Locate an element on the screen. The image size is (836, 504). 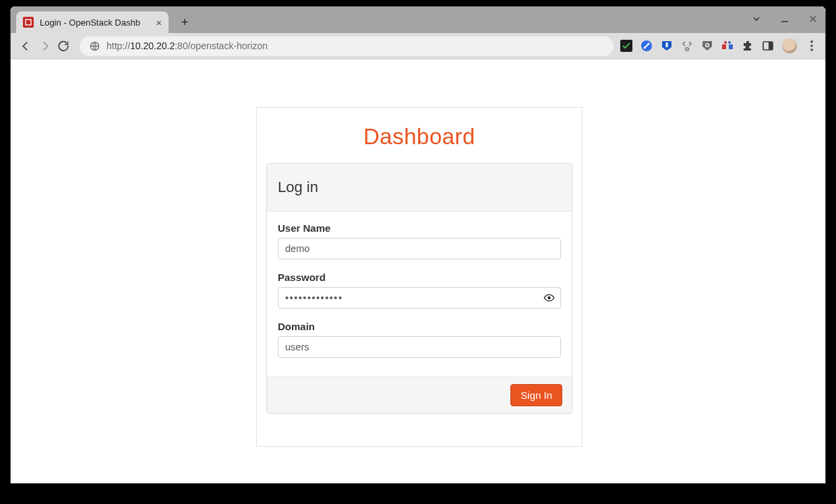
domain-field-group: Domain is located at coordinates (419, 340).